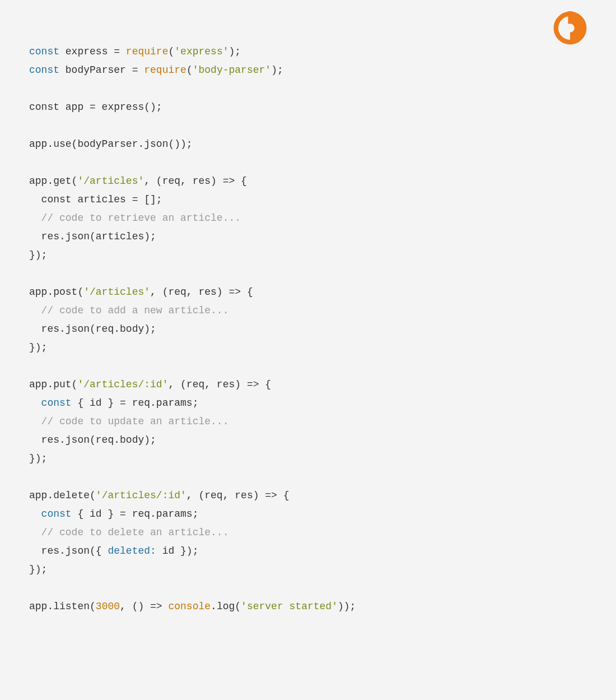 The height and width of the screenshot is (700, 616). Describe the element at coordinates (193, 310) in the screenshot. I see `code-line: // code to add a new article...` at that location.